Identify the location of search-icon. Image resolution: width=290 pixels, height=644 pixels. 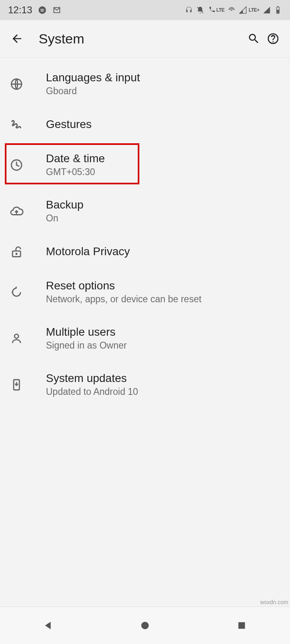
(254, 39).